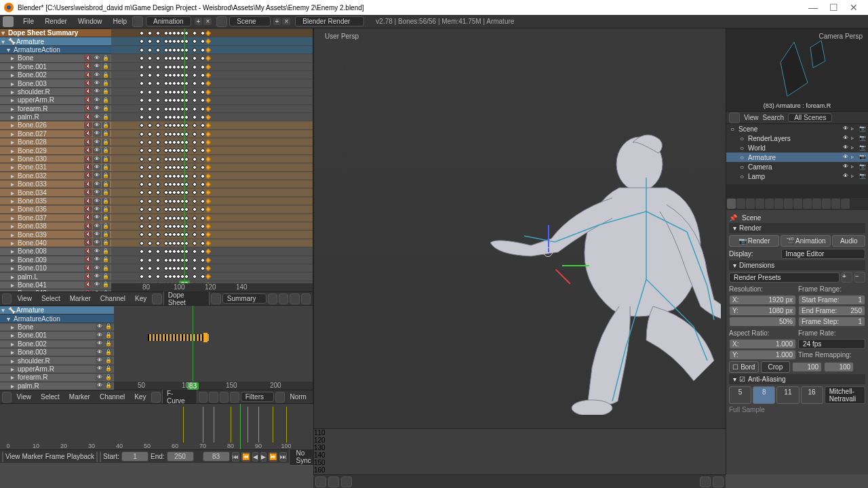  I want to click on ds-menu-marker: Marker, so click(80, 298).